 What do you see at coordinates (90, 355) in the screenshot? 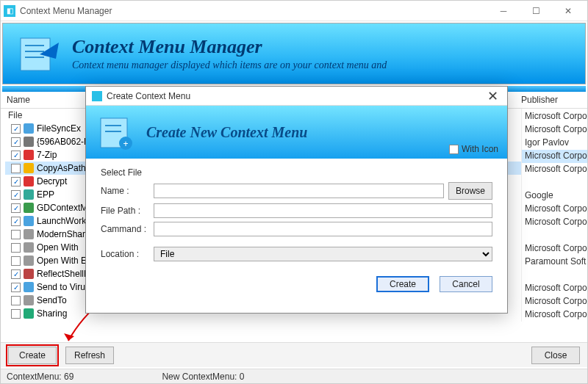
I see `refresh-button: Refresh` at bounding box center [90, 355].